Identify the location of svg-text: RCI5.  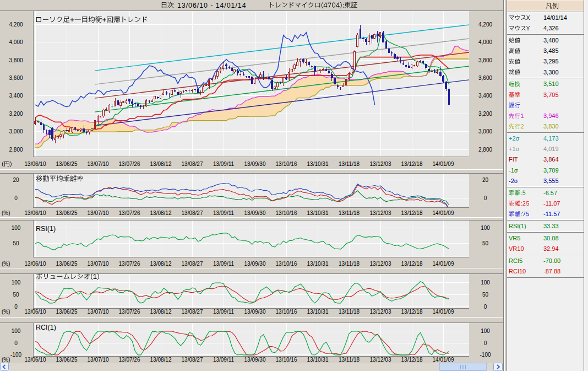
(515, 261).